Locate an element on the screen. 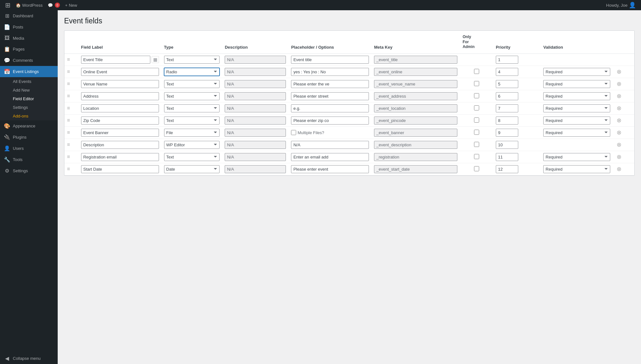  topbar-new: + New is located at coordinates (71, 5).